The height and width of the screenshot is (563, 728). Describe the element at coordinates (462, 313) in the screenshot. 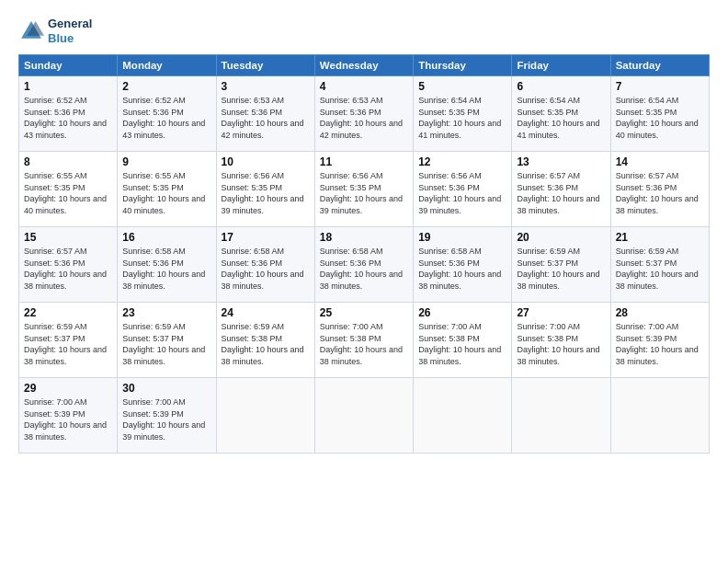

I see `day-number: 26` at that location.